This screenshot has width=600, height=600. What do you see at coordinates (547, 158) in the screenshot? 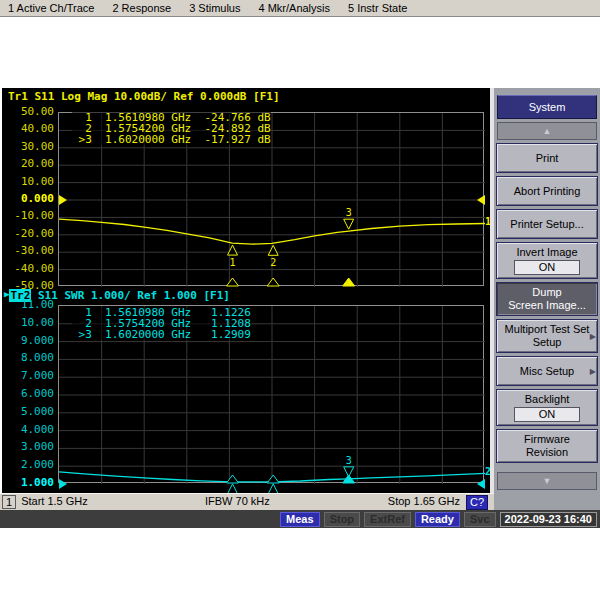
I see `print-button: Print` at bounding box center [547, 158].